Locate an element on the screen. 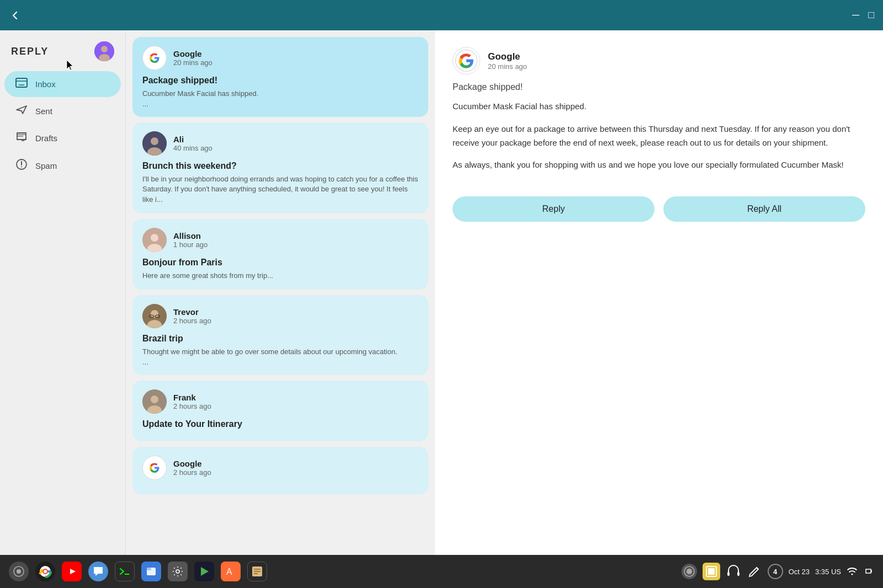  email-header-6: Google 2 hours ago is located at coordinates (280, 468).